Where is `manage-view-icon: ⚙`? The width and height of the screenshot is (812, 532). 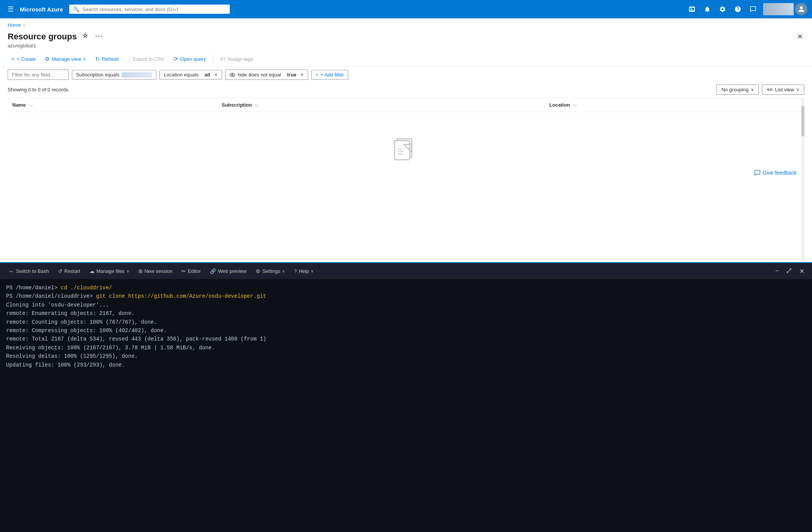
manage-view-icon: ⚙ is located at coordinates (47, 59).